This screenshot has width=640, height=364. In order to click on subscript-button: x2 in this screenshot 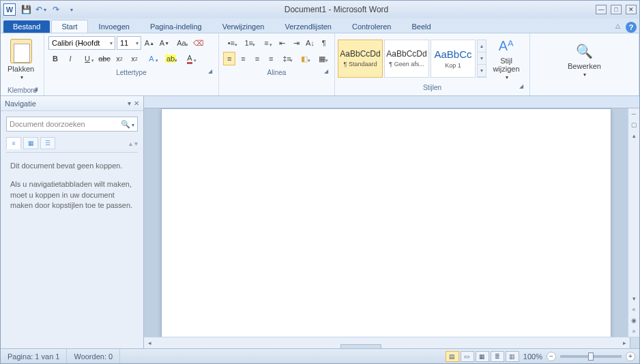, I will do `click(119, 59)`.